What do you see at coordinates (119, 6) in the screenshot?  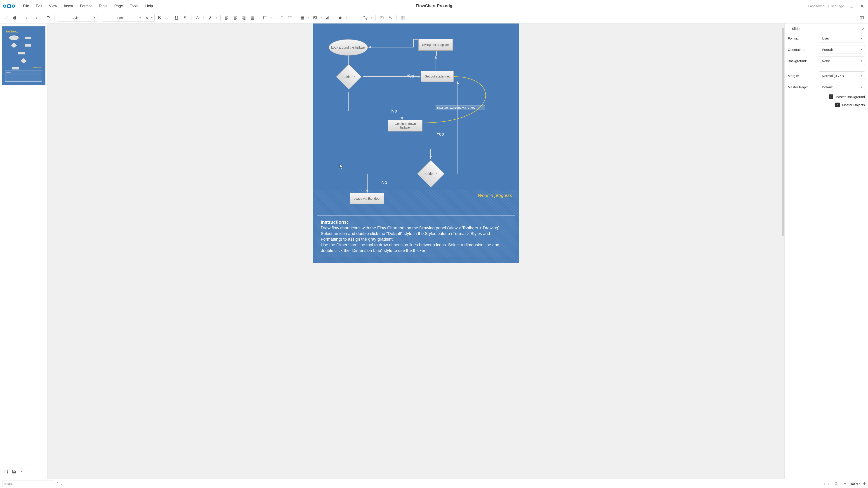 I see `menu-page: Page` at bounding box center [119, 6].